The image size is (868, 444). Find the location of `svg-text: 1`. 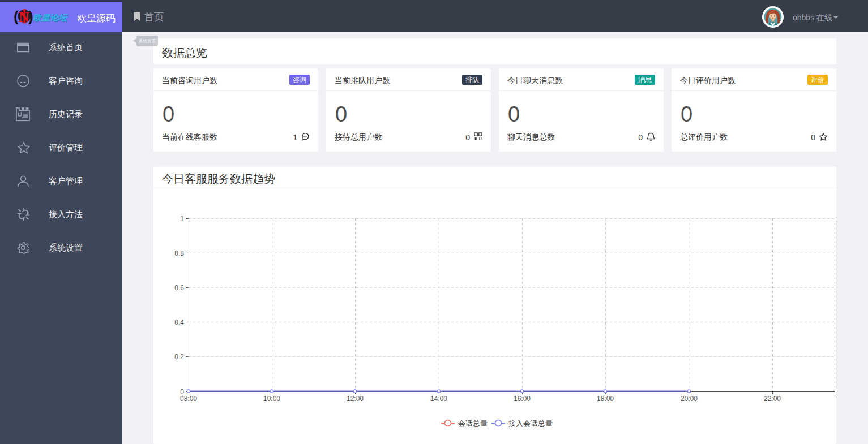

svg-text: 1 is located at coordinates (182, 219).